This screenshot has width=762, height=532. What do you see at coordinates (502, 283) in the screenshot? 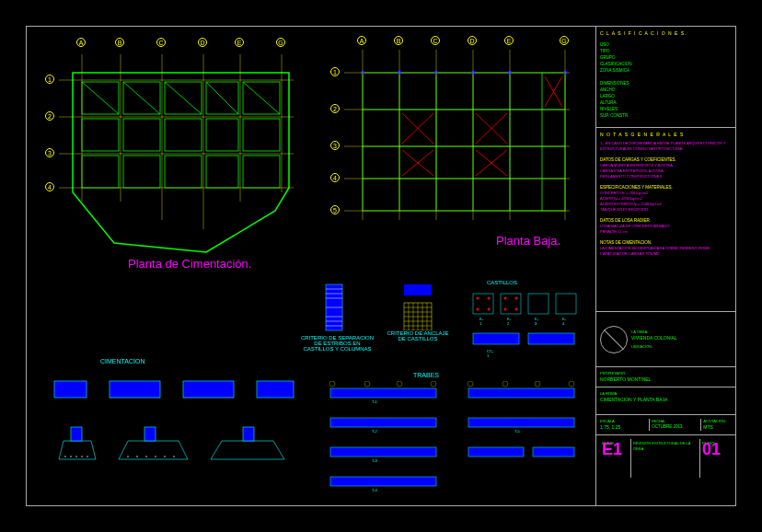
I see `castillos-title: CASTILLOS` at bounding box center [502, 283].